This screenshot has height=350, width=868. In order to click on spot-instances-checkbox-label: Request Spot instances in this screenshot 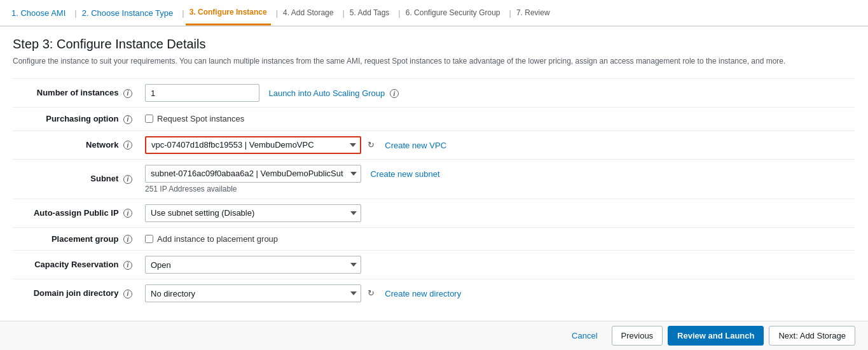, I will do `click(500, 118)`.